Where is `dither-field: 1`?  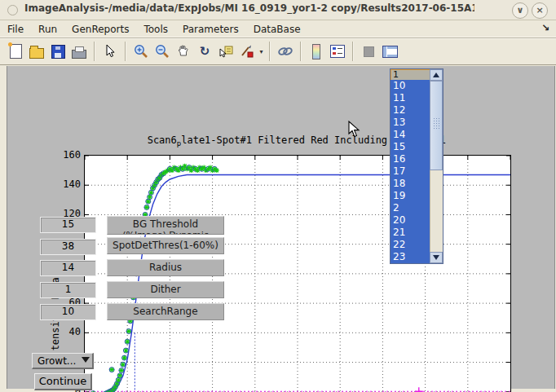
dither-field: 1 is located at coordinates (68, 290).